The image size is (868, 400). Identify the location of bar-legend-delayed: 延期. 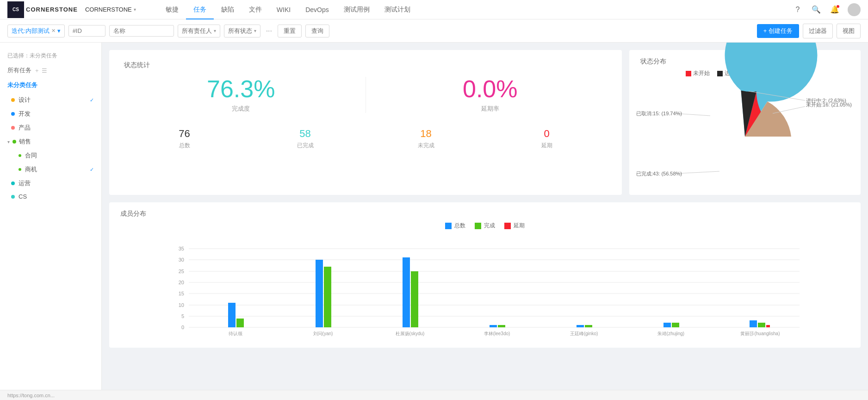
(515, 226).